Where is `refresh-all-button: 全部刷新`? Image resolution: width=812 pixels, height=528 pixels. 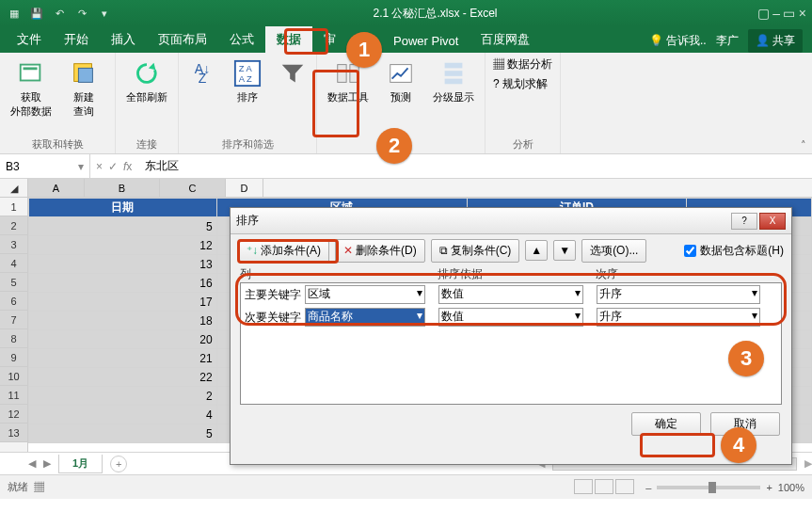
refresh-all-button: 全部刷新 is located at coordinates (147, 81).